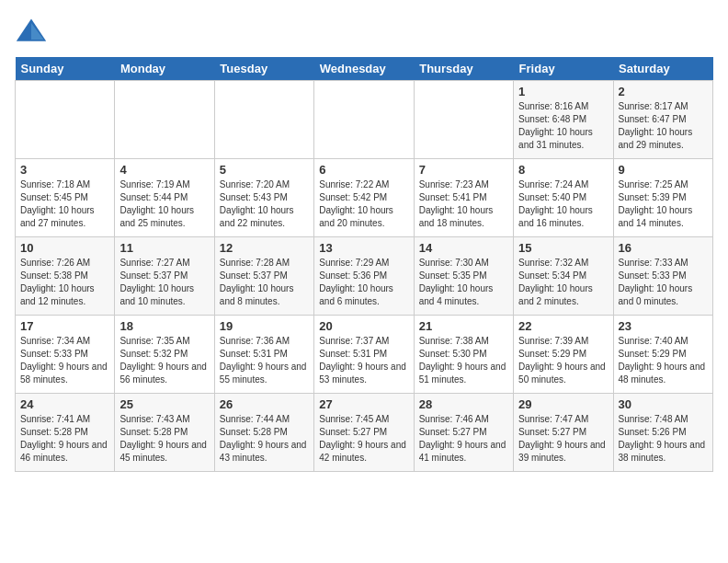 Image resolution: width=728 pixels, height=563 pixels. What do you see at coordinates (265, 439) in the screenshot?
I see `day-info: Sunrise: 7:44 AM Sunset: 5:28 PM Dayligh…` at bounding box center [265, 439].